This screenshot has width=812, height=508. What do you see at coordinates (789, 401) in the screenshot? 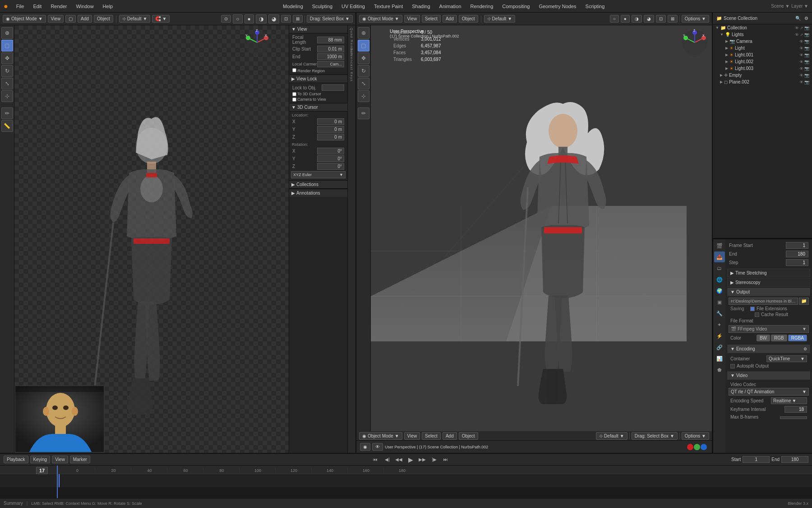
I see `encoding-speed-dropdown: Realtime▼` at bounding box center [789, 401].